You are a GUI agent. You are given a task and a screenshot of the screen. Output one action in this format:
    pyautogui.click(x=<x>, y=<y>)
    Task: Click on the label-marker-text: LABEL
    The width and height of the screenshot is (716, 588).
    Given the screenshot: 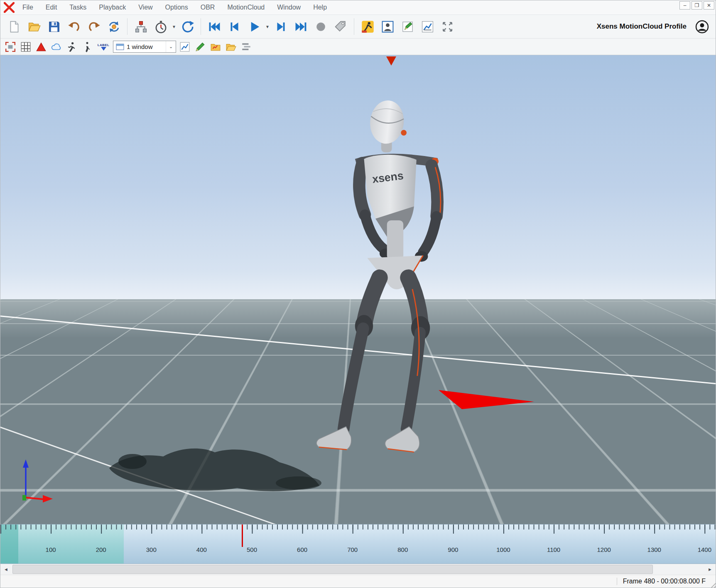 What is the action you would take?
    pyautogui.click(x=104, y=45)
    